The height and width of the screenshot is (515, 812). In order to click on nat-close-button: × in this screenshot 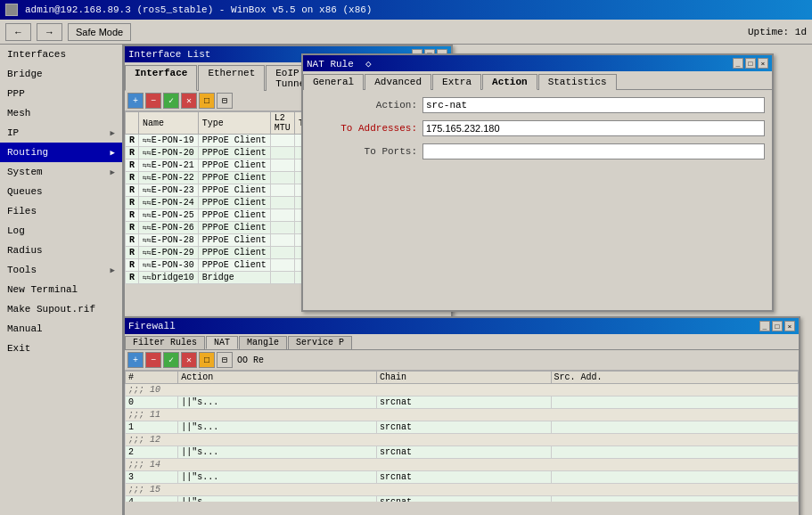, I will do `click(763, 63)`.